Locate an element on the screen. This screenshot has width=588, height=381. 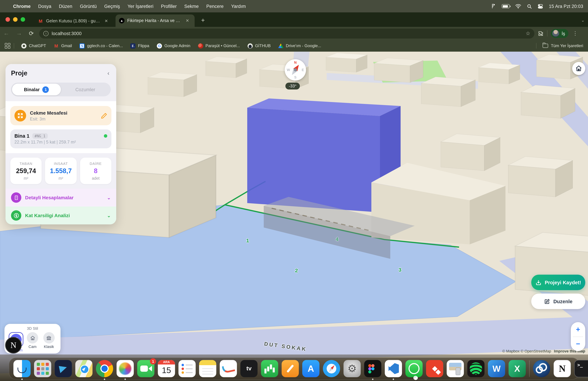
wifi-icon is located at coordinates (518, 6).